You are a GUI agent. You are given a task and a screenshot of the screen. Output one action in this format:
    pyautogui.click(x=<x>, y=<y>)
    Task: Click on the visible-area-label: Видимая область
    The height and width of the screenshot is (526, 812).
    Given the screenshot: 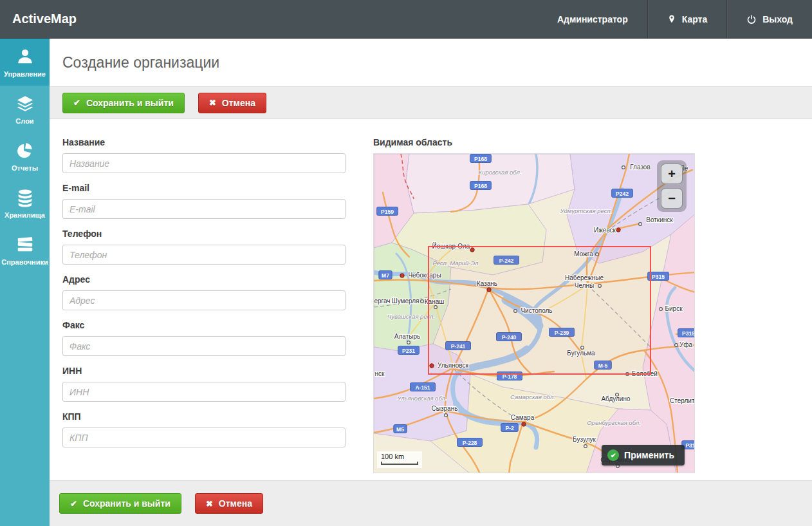 What is the action you would take?
    pyautogui.click(x=534, y=142)
    